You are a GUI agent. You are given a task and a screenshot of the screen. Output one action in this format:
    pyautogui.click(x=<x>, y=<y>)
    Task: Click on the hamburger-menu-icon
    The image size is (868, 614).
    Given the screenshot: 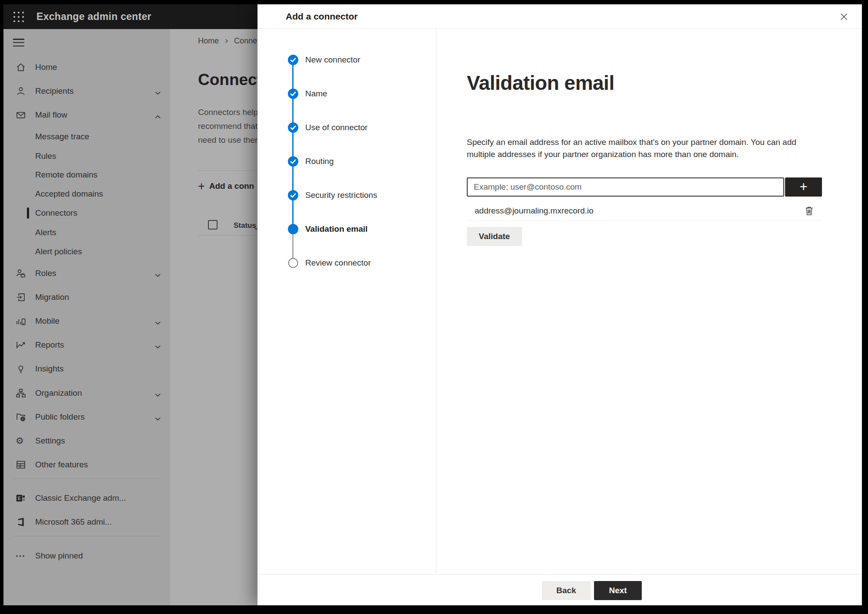 What is the action you would take?
    pyautogui.click(x=19, y=43)
    